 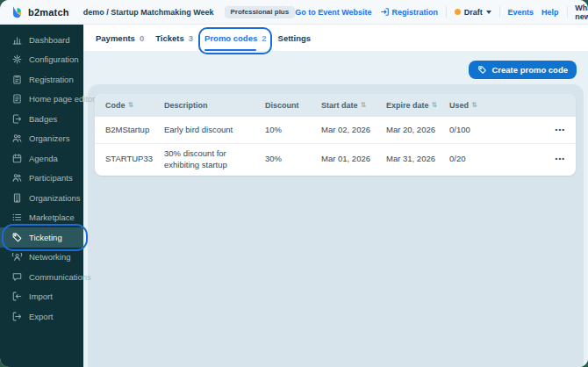 What do you see at coordinates (18, 60) in the screenshot?
I see `configuration-icon` at bounding box center [18, 60].